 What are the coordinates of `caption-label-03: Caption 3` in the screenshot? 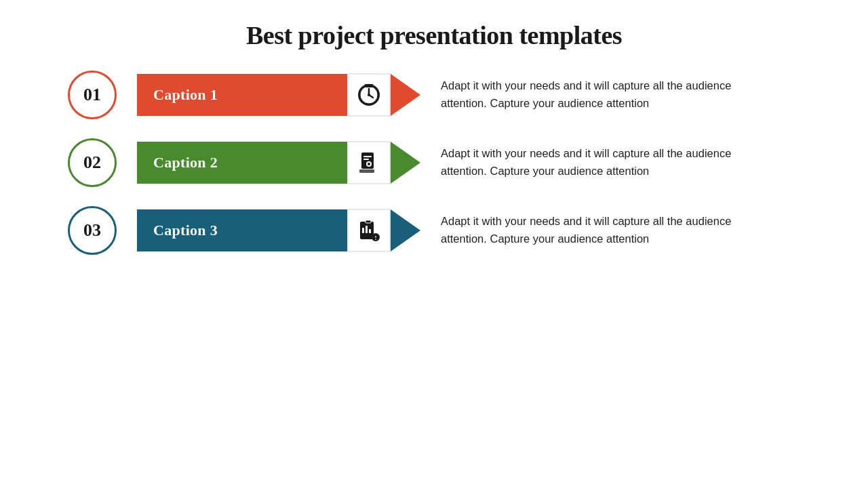 It's located at (186, 230).